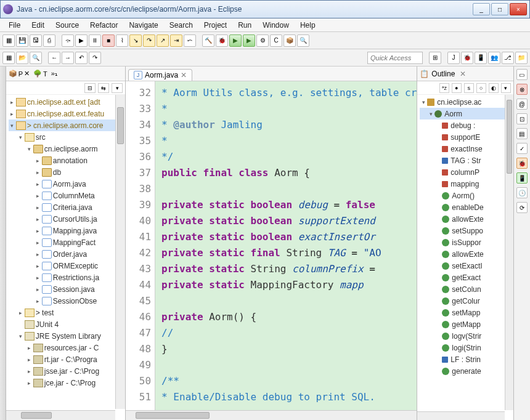 This screenshot has width=530, height=420. I want to click on perspective-debug-icon: 🐞, so click(467, 58).